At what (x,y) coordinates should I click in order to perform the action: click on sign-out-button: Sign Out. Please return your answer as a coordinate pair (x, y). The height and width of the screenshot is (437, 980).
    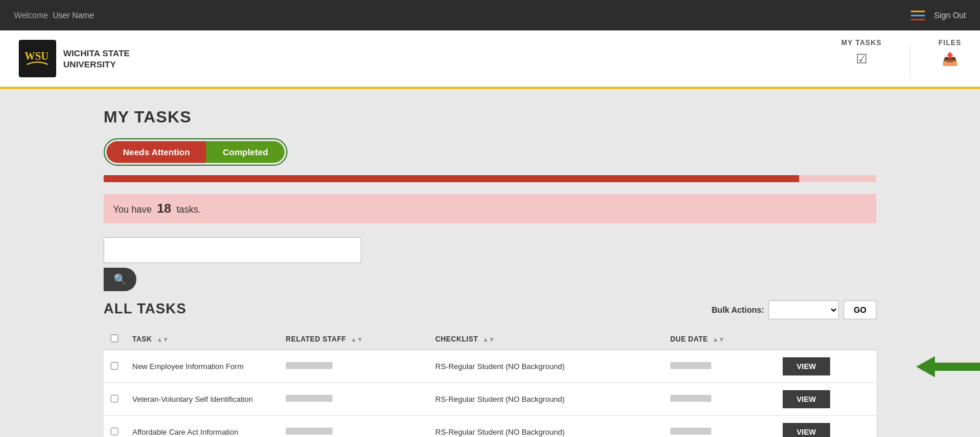
    Looking at the image, I should click on (950, 15).